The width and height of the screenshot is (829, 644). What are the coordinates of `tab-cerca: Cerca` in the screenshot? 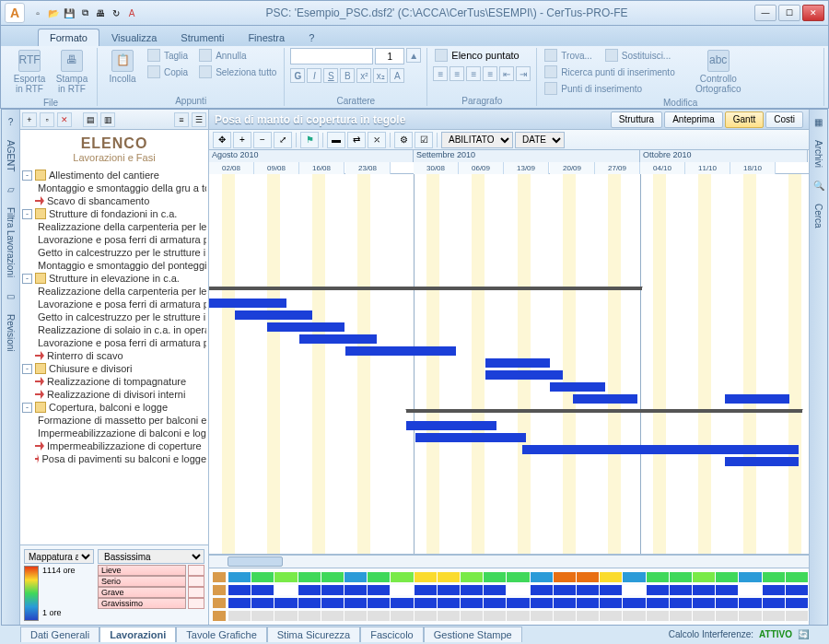 It's located at (818, 216).